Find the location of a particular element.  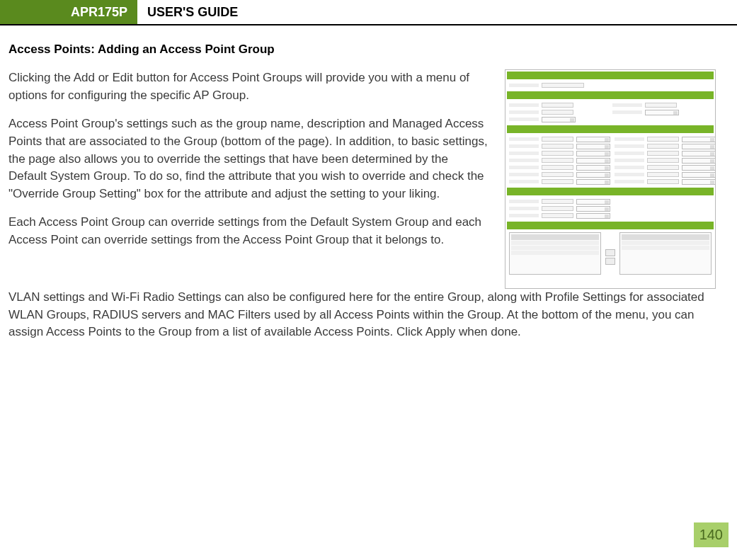

screenshot-available-list is located at coordinates (555, 253).